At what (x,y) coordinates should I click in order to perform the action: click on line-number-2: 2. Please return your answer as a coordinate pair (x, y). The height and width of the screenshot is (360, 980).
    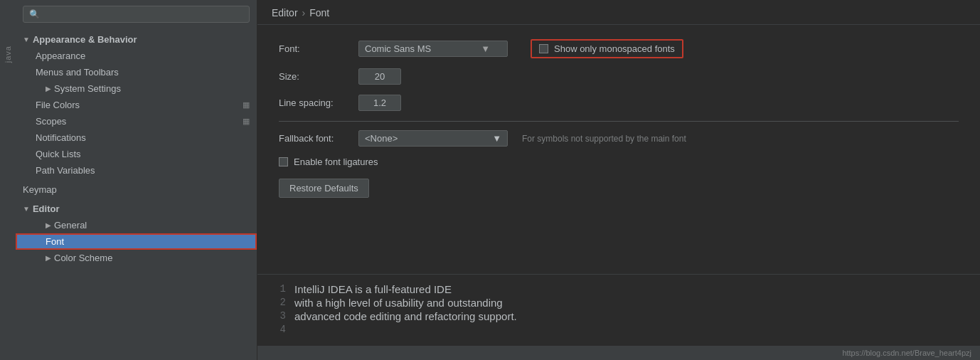
    Looking at the image, I should click on (279, 302).